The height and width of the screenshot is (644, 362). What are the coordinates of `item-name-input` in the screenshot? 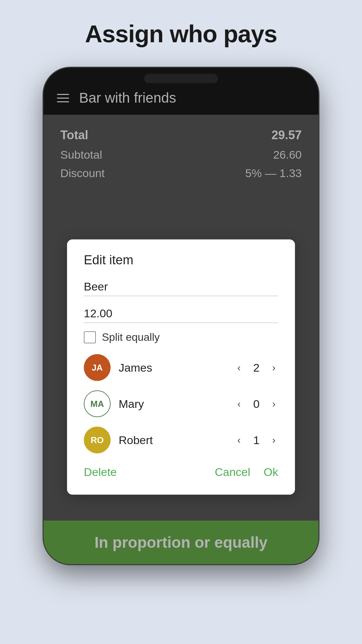 It's located at (181, 287).